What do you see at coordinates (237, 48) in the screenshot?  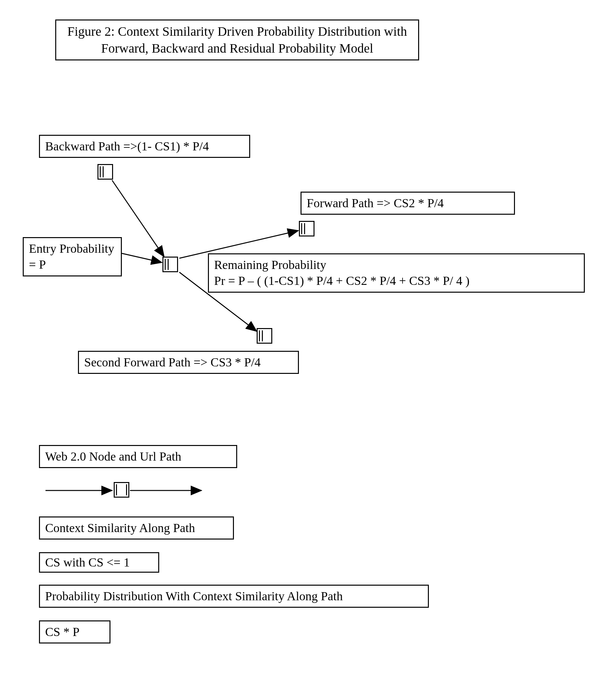 I see `title-line2: Forward, Backward and Residual Probabili…` at bounding box center [237, 48].